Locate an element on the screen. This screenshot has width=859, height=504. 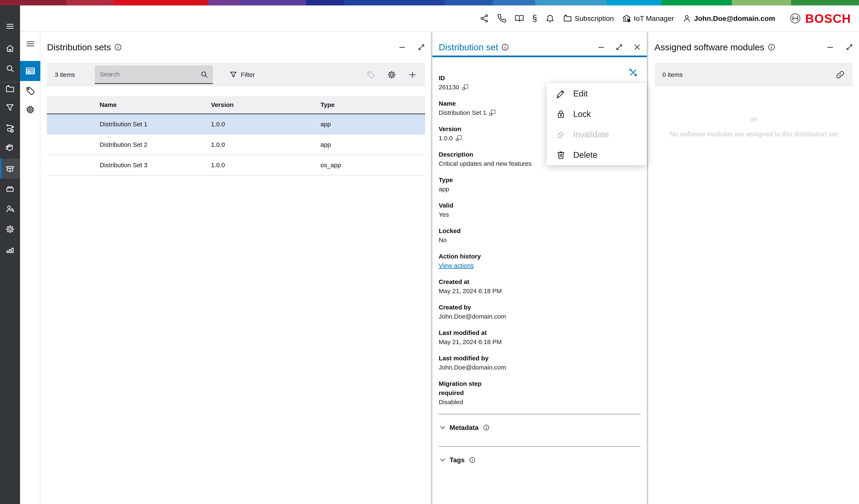
subscription-label: Subscription is located at coordinates (594, 18).